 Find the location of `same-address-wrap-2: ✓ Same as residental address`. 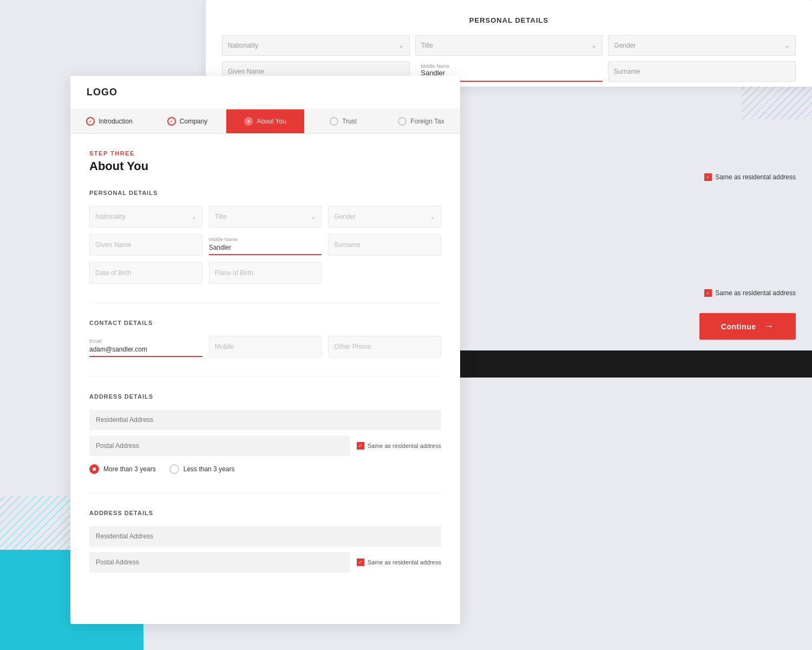

same-address-wrap-2: ✓ Same as residental address is located at coordinates (399, 562).